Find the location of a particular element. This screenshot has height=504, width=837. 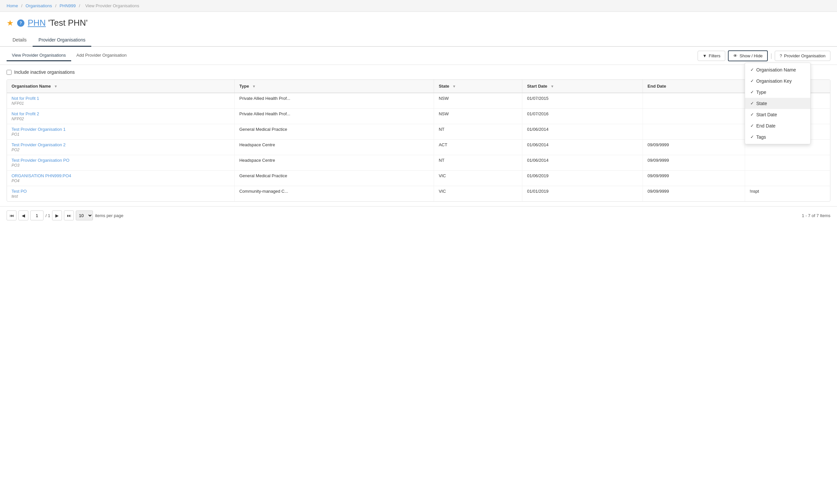

dropdown-item-end-date: ✓ End Date is located at coordinates (778, 126).